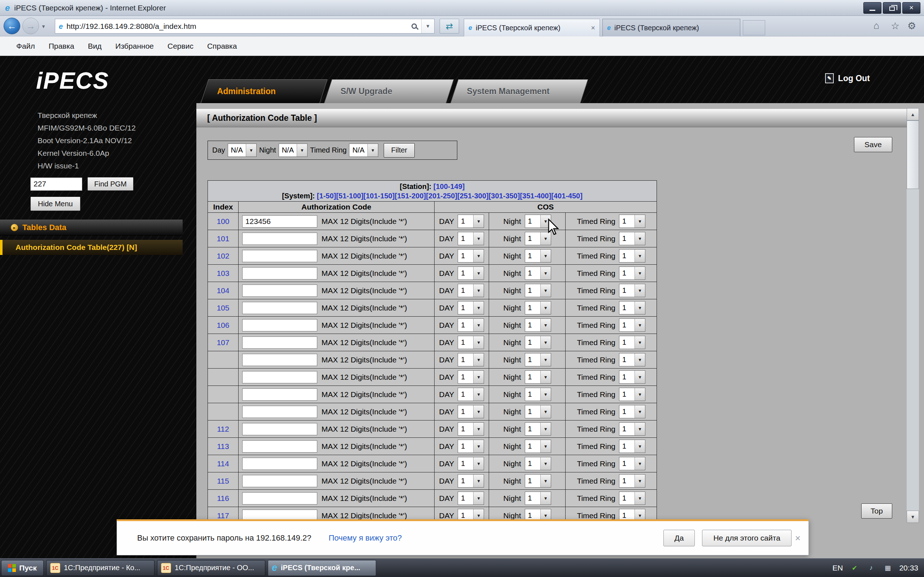 Image resolution: width=924 pixels, height=577 pixels. I want to click on menu-item-tools: Сервис, so click(181, 46).